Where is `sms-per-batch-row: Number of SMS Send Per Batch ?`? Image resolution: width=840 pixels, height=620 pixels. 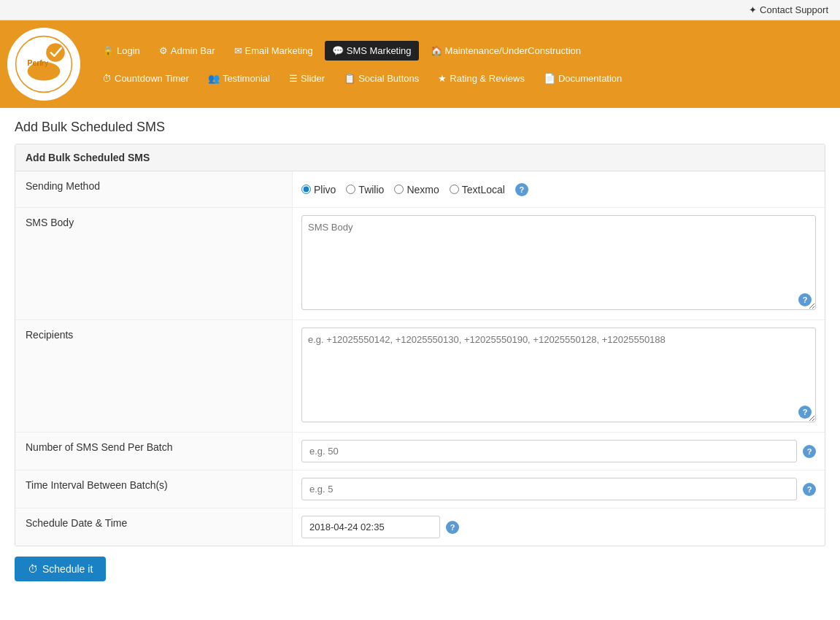 sms-per-batch-row: Number of SMS Send Per Batch ? is located at coordinates (420, 452).